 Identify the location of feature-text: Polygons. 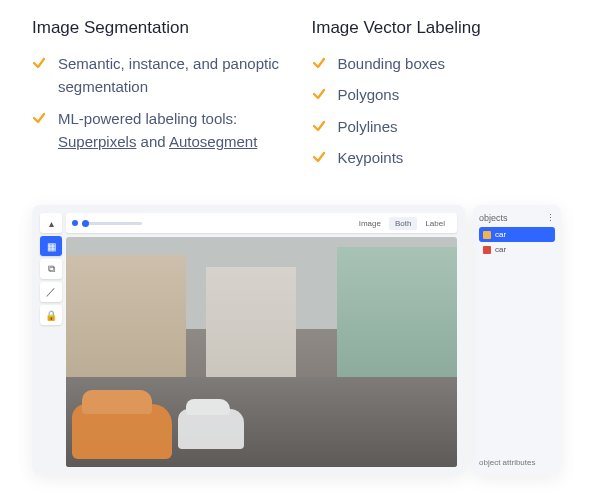
(369, 94).